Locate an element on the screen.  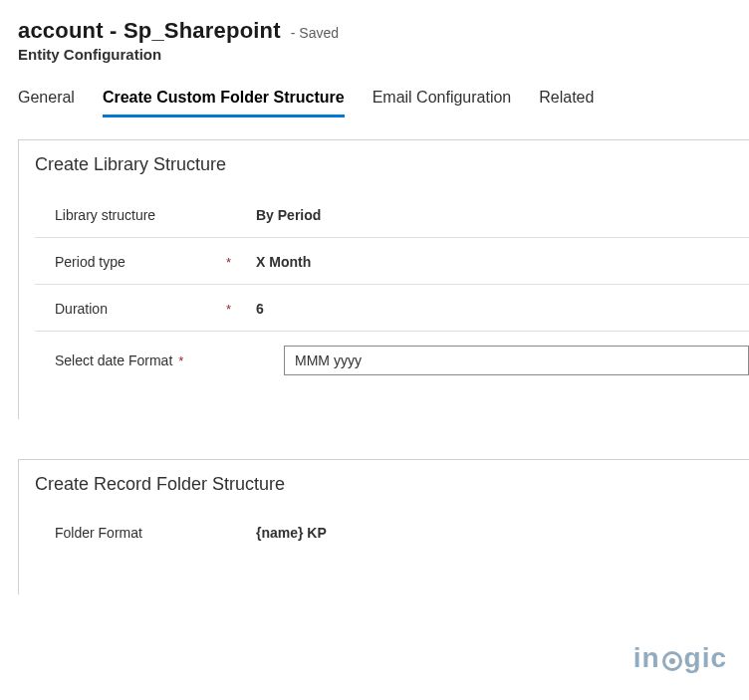
tab-general: General is located at coordinates (46, 104).